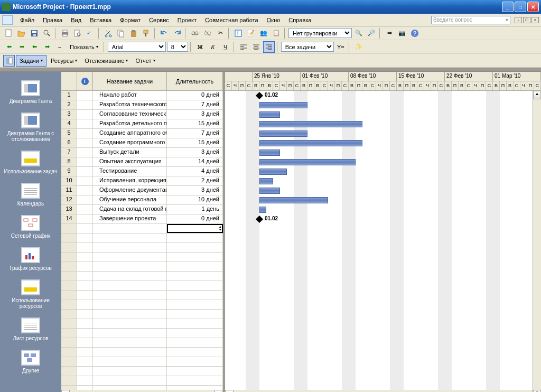  I want to click on print-icon, so click(65, 33).